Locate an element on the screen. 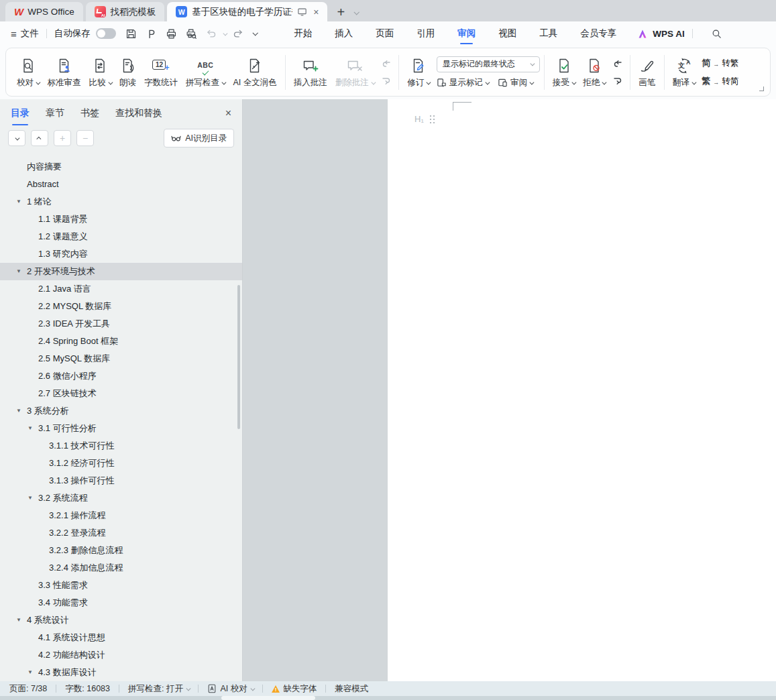 The height and width of the screenshot is (700, 776). pane-tab-bookmarks: 书签 is located at coordinates (90, 113).